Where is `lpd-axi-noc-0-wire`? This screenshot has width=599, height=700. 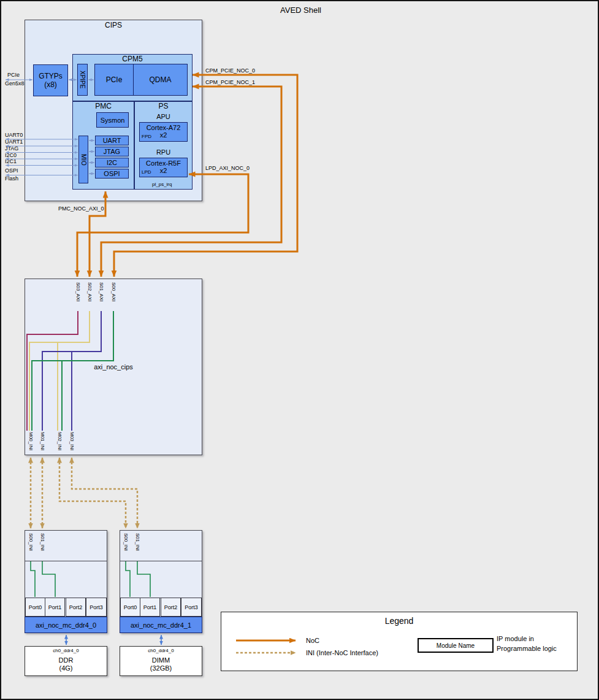 lpd-axi-noc-0-wire is located at coordinates (163, 226).